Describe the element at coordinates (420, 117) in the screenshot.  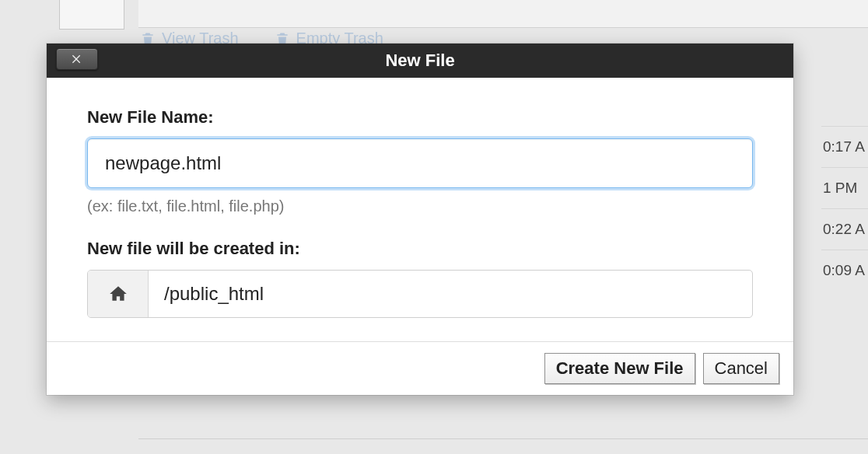
I see `filename-label: New File Name:` at that location.